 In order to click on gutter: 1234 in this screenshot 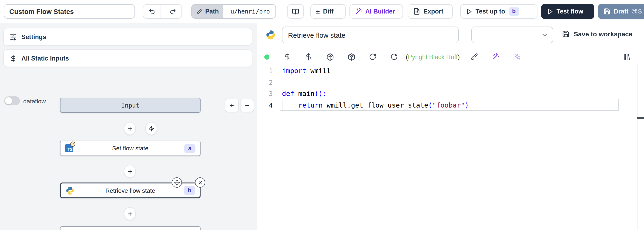, I will do `click(265, 88)`.